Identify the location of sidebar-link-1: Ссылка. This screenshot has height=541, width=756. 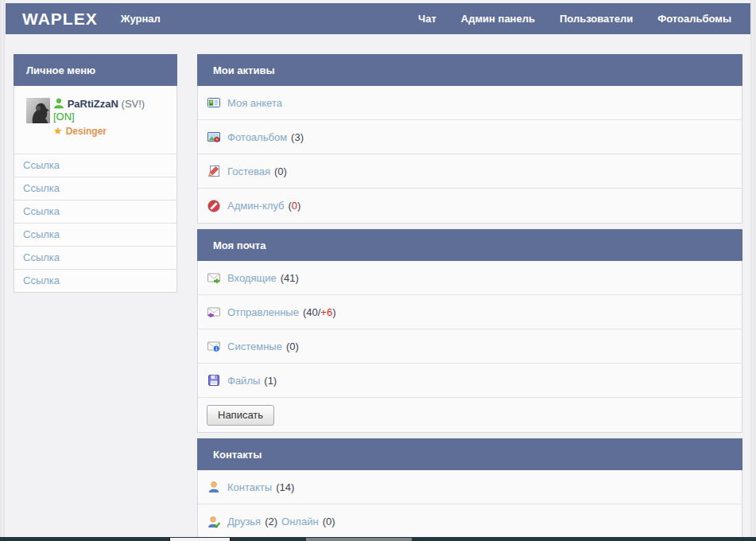
(41, 165).